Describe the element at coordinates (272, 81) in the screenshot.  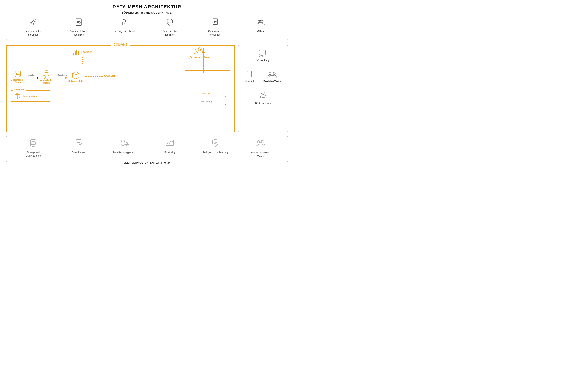
I see `enabler-team-label: Enabler-Team` at that location.